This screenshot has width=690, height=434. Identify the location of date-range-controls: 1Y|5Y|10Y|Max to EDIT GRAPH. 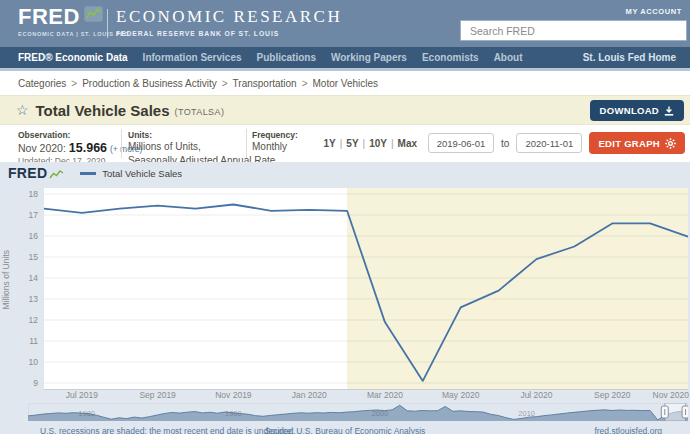
(504, 143).